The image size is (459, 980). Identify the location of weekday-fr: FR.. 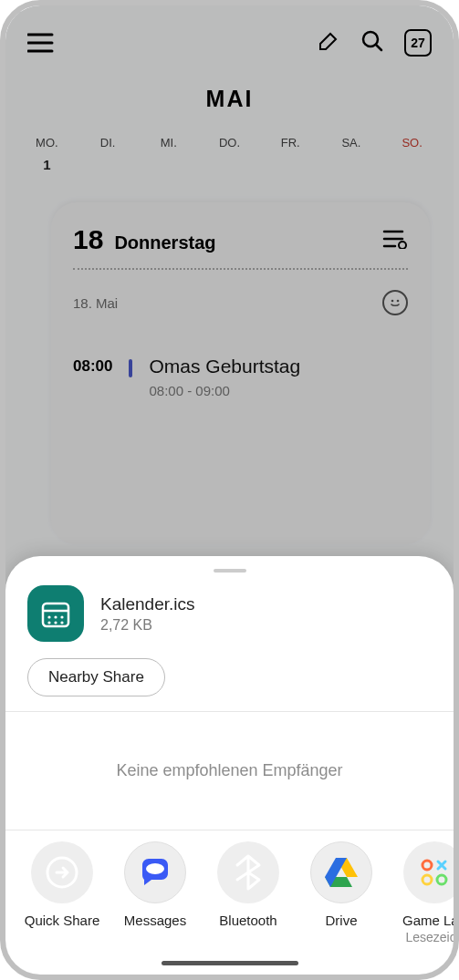
(290, 142).